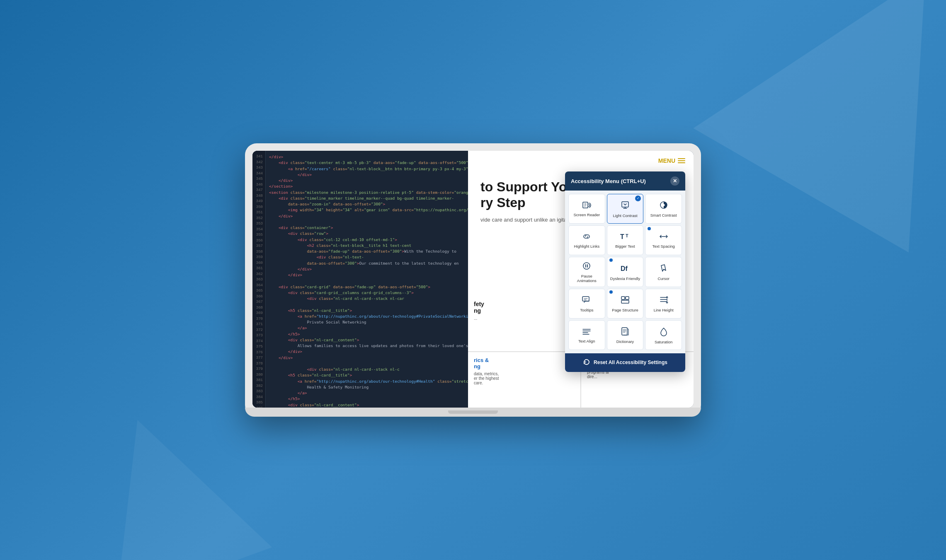 This screenshot has height=560, width=946. Describe the element at coordinates (528, 187) in the screenshot. I see `hero-title-line1: to Support You` at that location.